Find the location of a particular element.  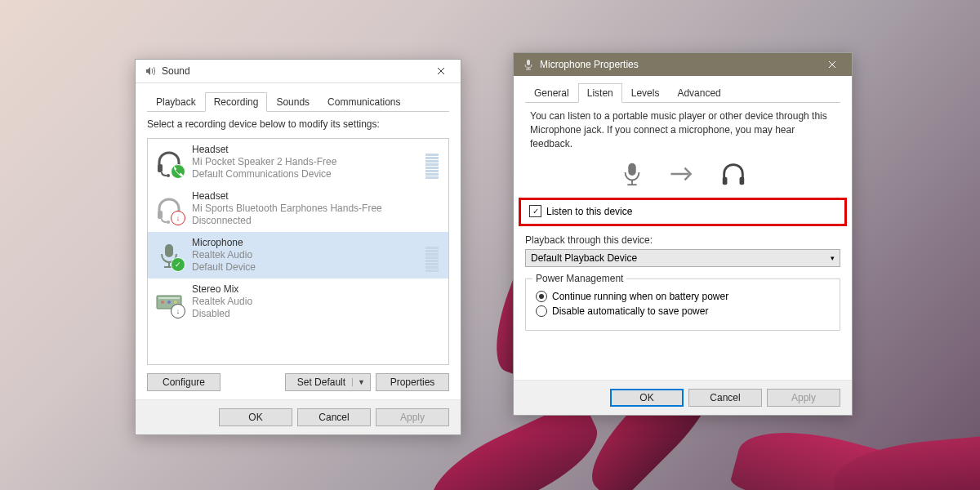

tab-row: General Listen Levels Advanced is located at coordinates (683, 93).